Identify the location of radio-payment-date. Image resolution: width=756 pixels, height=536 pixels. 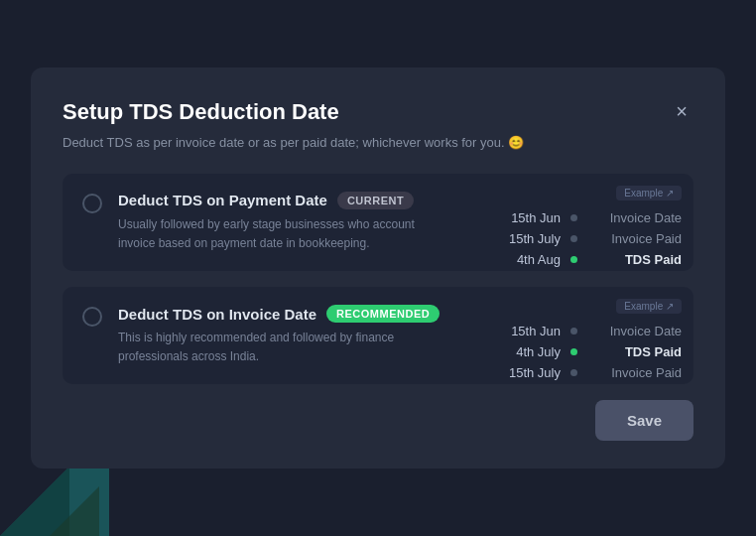
(92, 203).